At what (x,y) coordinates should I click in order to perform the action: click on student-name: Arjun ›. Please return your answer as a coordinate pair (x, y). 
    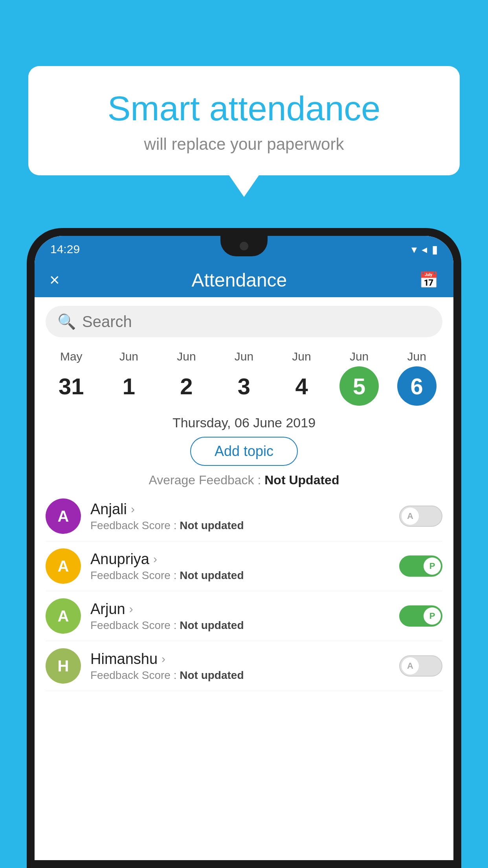
    Looking at the image, I should click on (240, 609).